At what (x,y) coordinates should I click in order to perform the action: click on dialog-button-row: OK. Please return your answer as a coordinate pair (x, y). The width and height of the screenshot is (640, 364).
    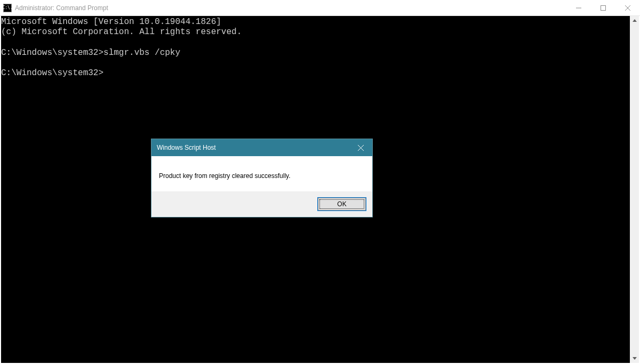
    Looking at the image, I should click on (262, 204).